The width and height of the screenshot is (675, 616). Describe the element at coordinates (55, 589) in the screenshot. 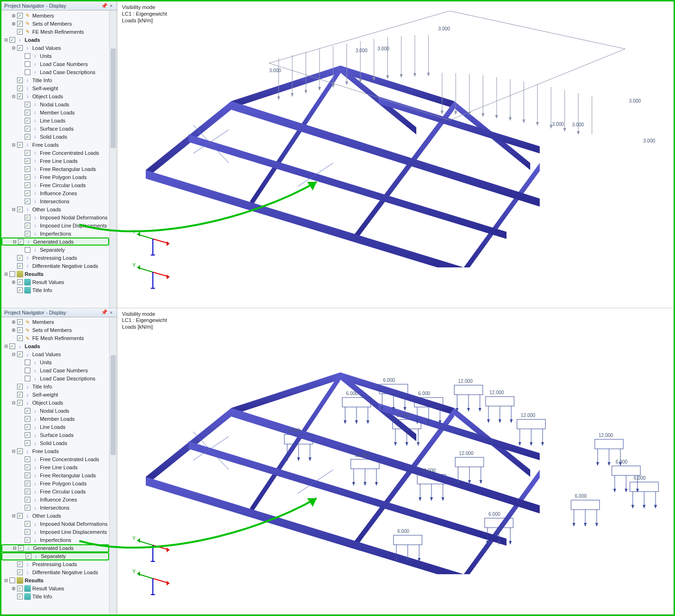

I see `tree-item: ⊞Result Values` at that location.